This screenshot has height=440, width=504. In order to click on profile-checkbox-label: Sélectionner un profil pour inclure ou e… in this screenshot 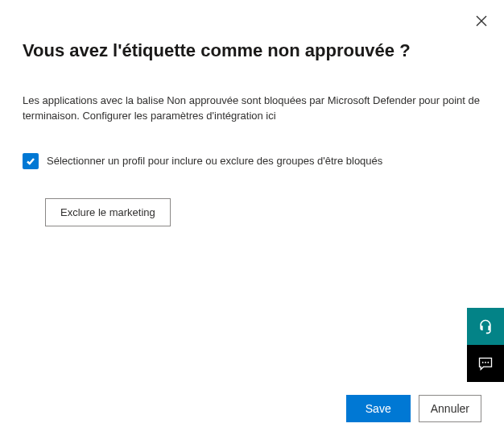, I will do `click(214, 161)`.